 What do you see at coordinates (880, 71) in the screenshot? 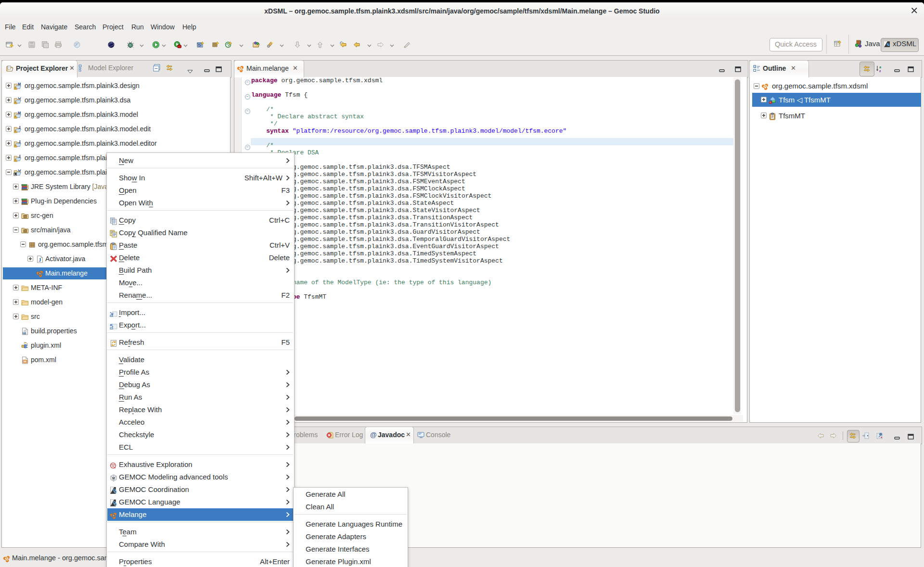
I see `svg-text: z` at bounding box center [880, 71].